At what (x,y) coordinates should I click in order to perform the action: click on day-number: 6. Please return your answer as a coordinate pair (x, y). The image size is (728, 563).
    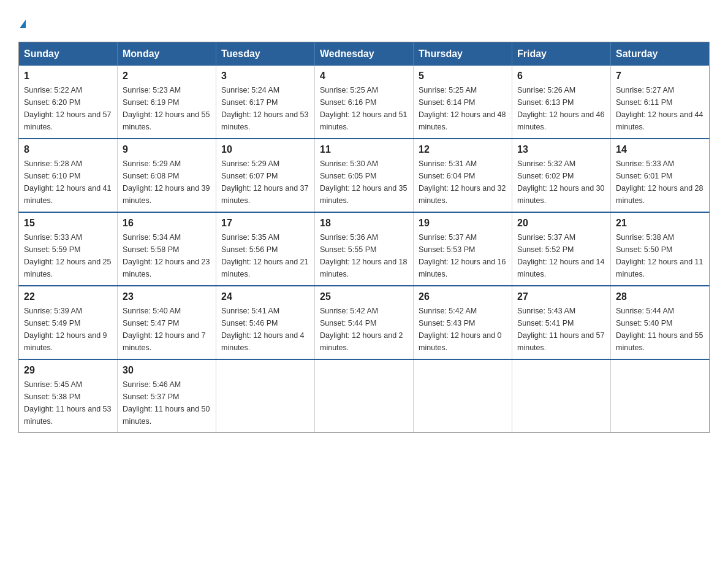
    Looking at the image, I should click on (561, 76).